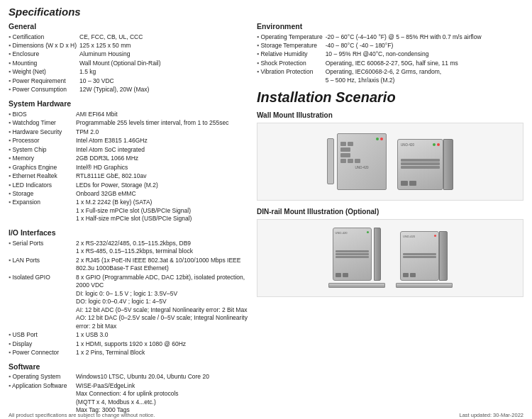 The height and width of the screenshot is (419, 532). What do you see at coordinates (129, 233) in the screenshot?
I see `io-interfaces-title: I/O Interfaces` at bounding box center [129, 233].